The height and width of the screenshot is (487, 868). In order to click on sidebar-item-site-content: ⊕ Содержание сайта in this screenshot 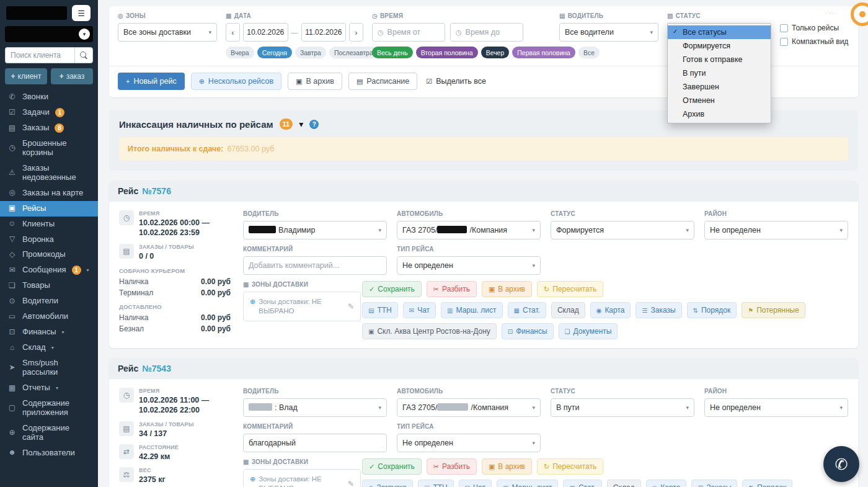, I will do `click(49, 433)`.